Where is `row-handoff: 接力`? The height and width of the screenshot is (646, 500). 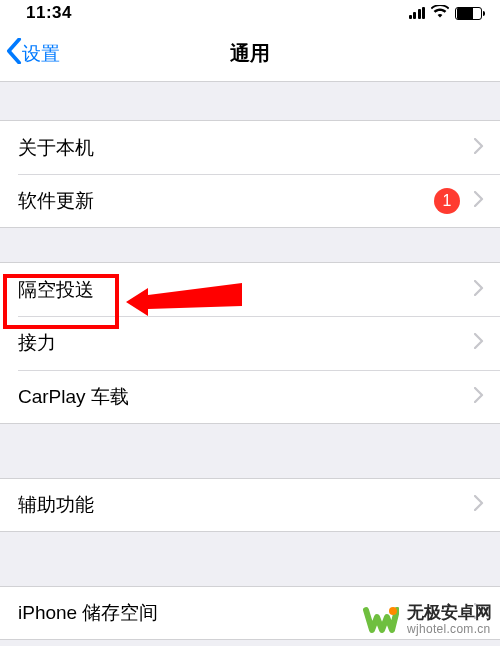 row-handoff: 接力 is located at coordinates (250, 343).